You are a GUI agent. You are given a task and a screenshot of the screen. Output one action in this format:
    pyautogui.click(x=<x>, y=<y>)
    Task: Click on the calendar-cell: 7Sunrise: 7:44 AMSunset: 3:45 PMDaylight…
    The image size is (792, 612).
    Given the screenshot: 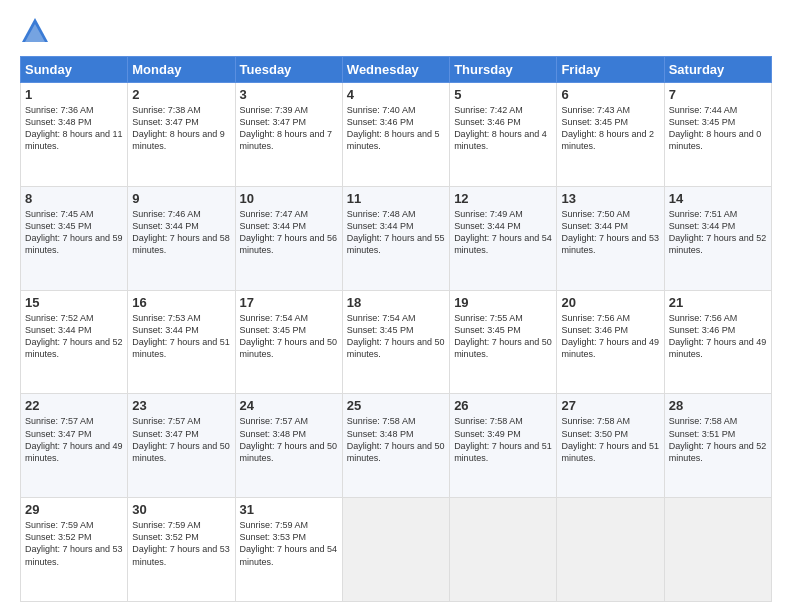 What is the action you would take?
    pyautogui.click(x=718, y=135)
    